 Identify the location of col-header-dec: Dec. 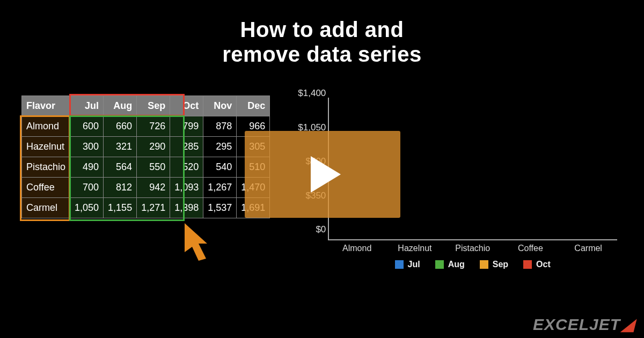
(253, 106).